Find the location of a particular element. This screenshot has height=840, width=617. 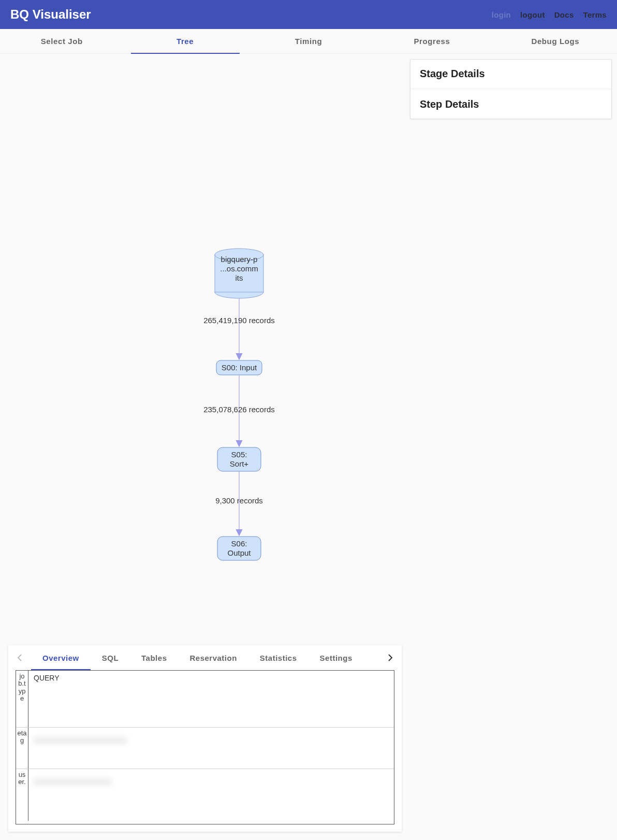

tree-node-source: bigquery-p ...os.comm its is located at coordinates (239, 273).